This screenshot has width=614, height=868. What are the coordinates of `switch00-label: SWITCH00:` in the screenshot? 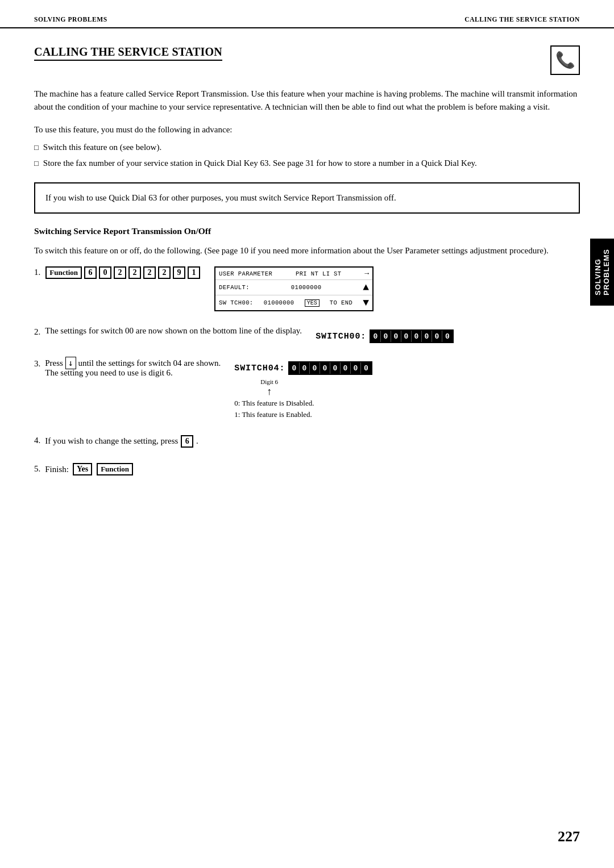 It's located at (341, 336).